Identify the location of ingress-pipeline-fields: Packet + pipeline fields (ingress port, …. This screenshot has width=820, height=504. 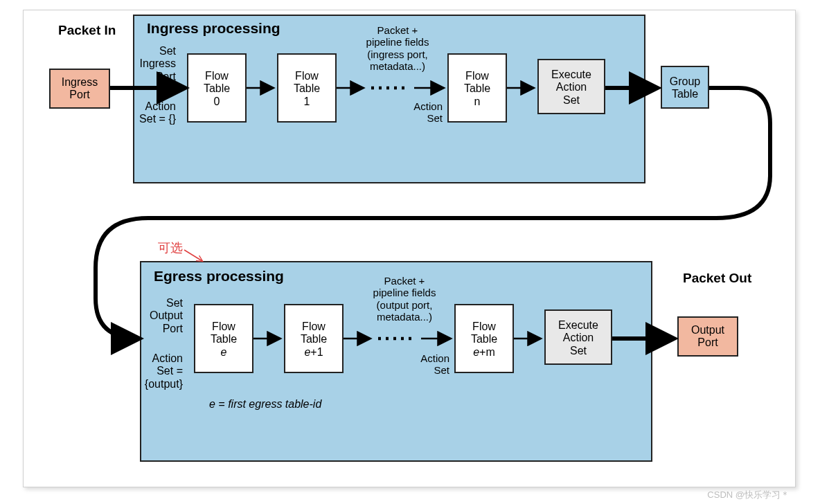
(398, 48).